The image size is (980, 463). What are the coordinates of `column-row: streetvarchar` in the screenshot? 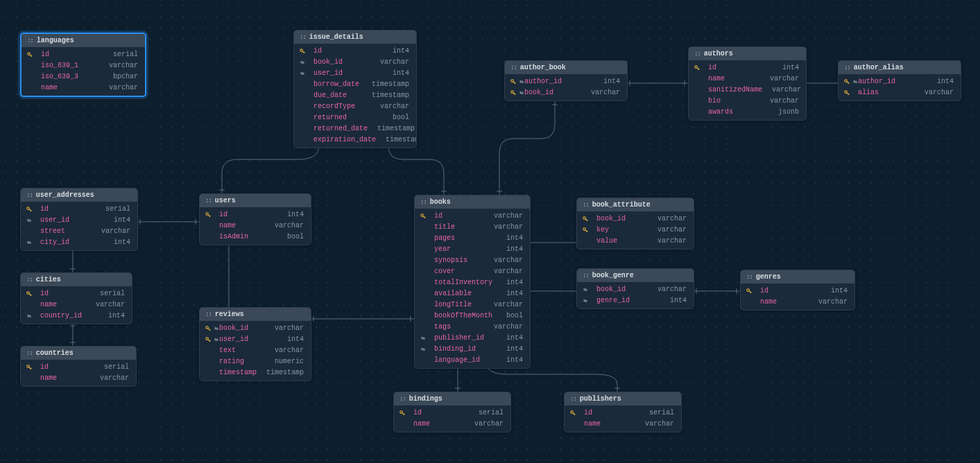 It's located at (79, 231).